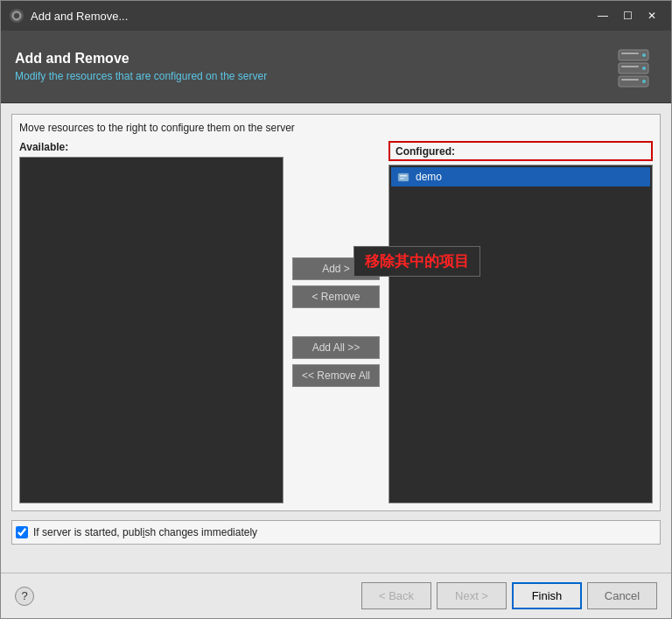  What do you see at coordinates (336, 16) in the screenshot?
I see `title-bar: Add and Remove... — ☐ ✕` at bounding box center [336, 16].